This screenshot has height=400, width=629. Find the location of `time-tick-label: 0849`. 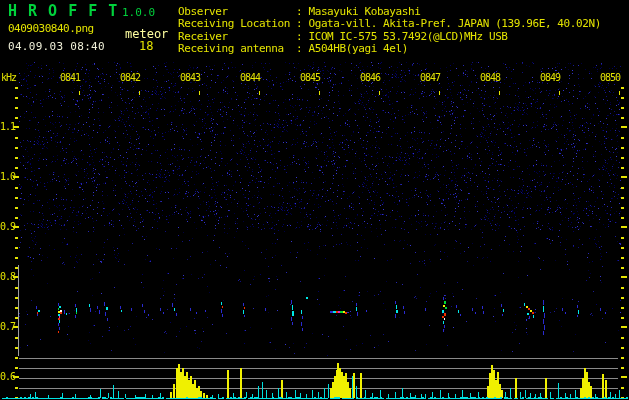

time-tick-label: 0849 is located at coordinates (548, 78).